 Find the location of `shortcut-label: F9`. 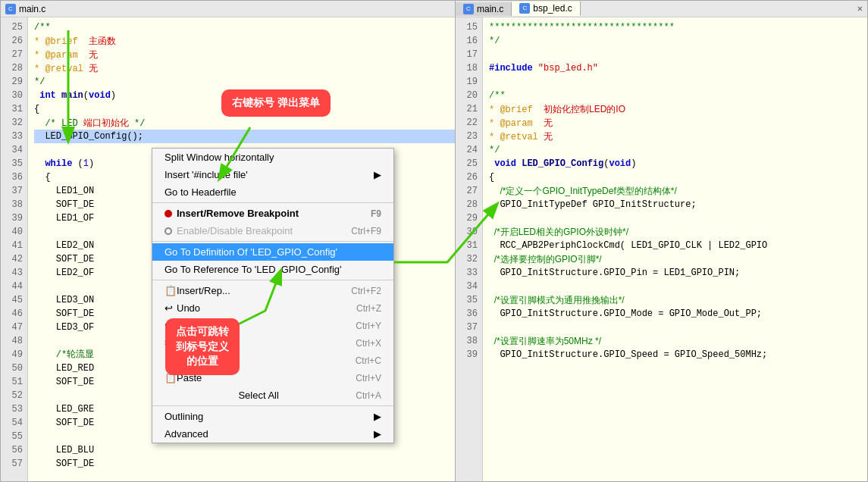

shortcut-label: F9 is located at coordinates (376, 214).